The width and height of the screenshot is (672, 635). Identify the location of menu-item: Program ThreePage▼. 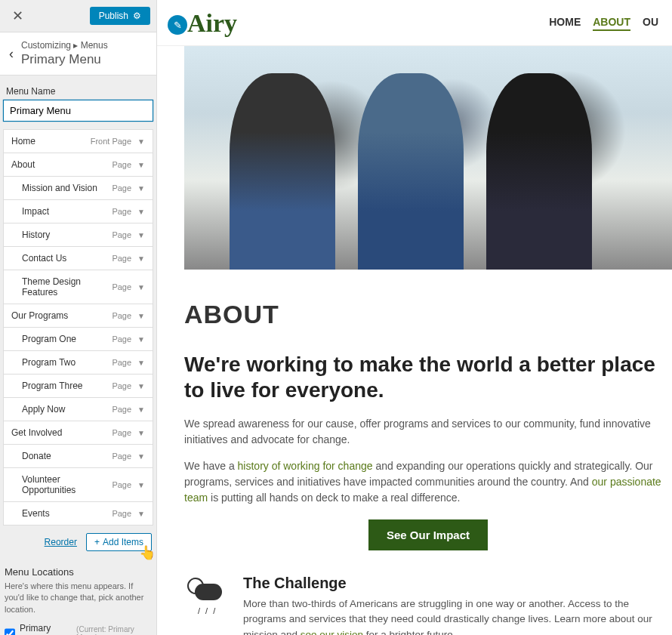
(79, 385).